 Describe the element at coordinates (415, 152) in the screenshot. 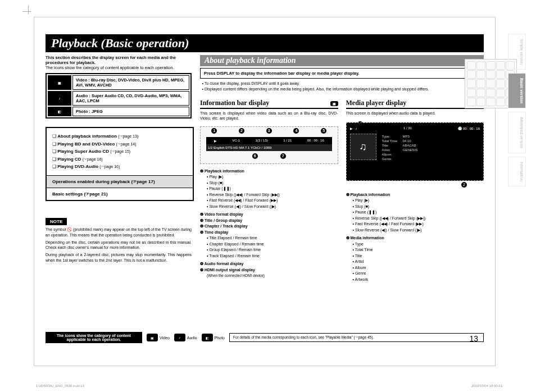

I see `media-player-diagram: ▶ ♪ 1 / 31 🕐 00 : 00 : 16 ♫ Type:MP3Tota…` at that location.